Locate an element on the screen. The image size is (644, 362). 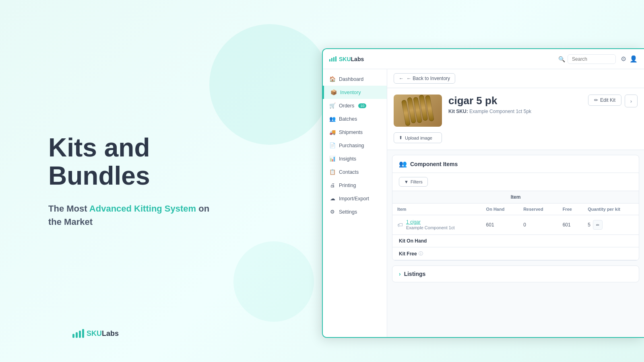
sidebar-label-settings: Settings is located at coordinates (348, 212).